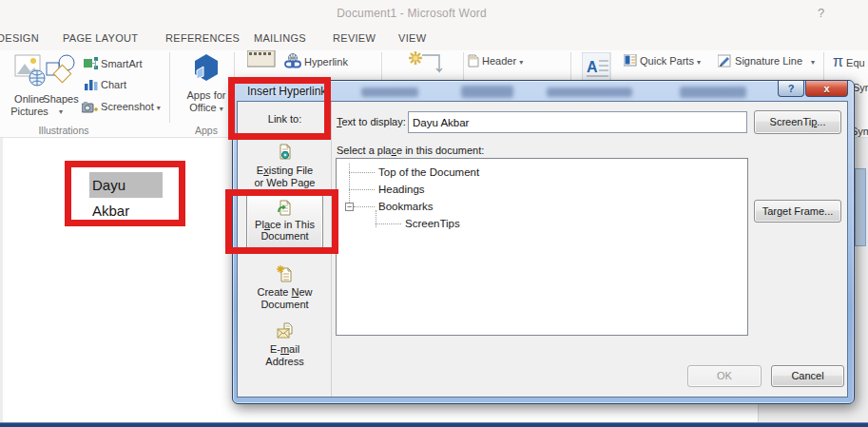 The height and width of the screenshot is (427, 868). What do you see at coordinates (261, 59) in the screenshot?
I see `online-video-icon` at bounding box center [261, 59].